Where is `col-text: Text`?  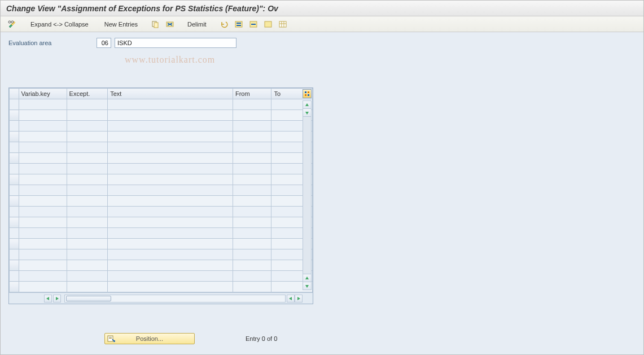 col-text: Text is located at coordinates (170, 94).